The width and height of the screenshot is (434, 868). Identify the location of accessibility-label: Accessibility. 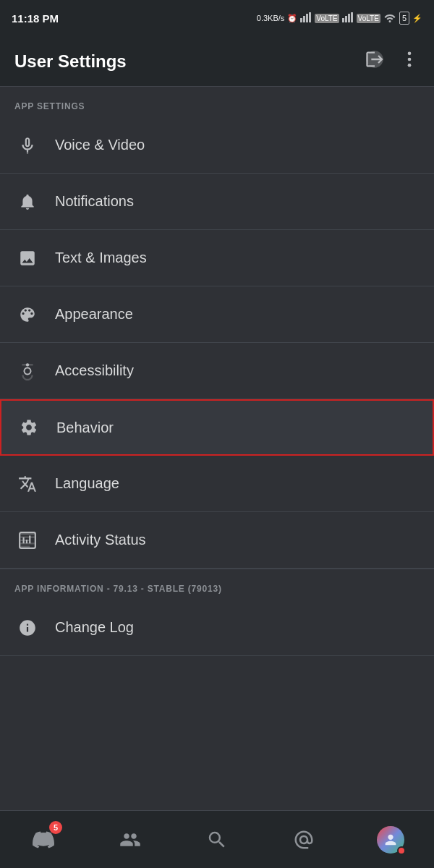
(94, 370).